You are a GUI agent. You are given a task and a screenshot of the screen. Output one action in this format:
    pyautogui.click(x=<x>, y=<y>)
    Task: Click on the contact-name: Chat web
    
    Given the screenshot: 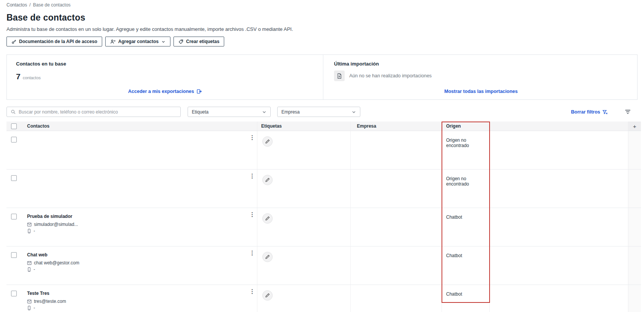 What is the action you would take?
    pyautogui.click(x=142, y=255)
    